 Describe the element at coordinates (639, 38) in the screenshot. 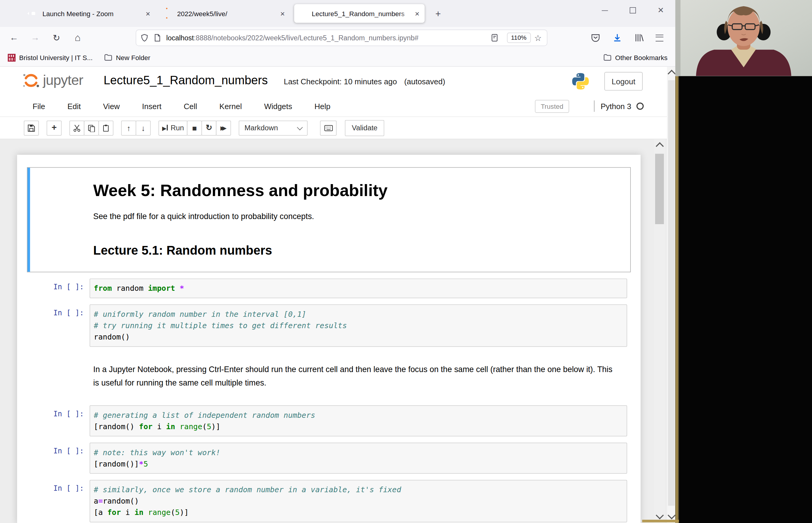

I see `library-icon` at that location.